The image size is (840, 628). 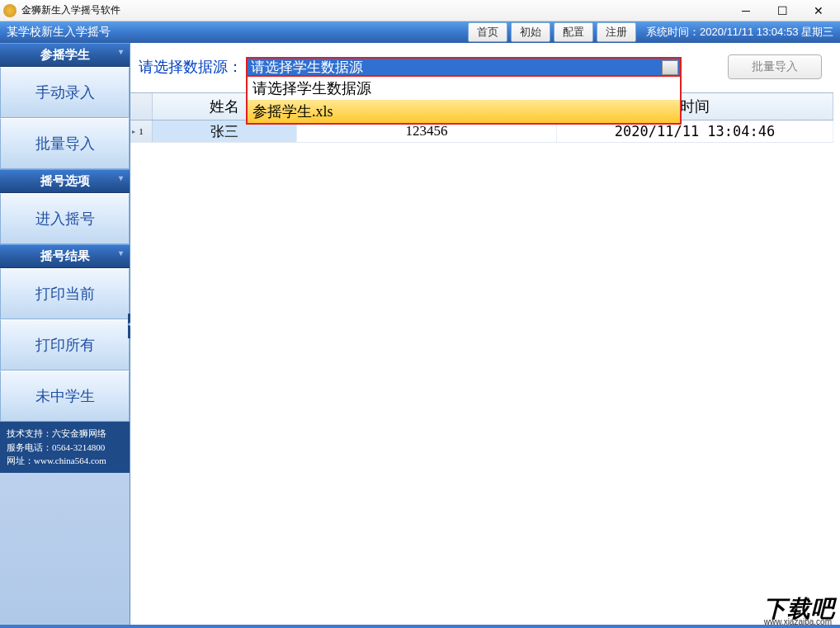 What do you see at coordinates (64, 396) in the screenshot?
I see `sidebar-btn-not-selected: 未中学生` at bounding box center [64, 396].